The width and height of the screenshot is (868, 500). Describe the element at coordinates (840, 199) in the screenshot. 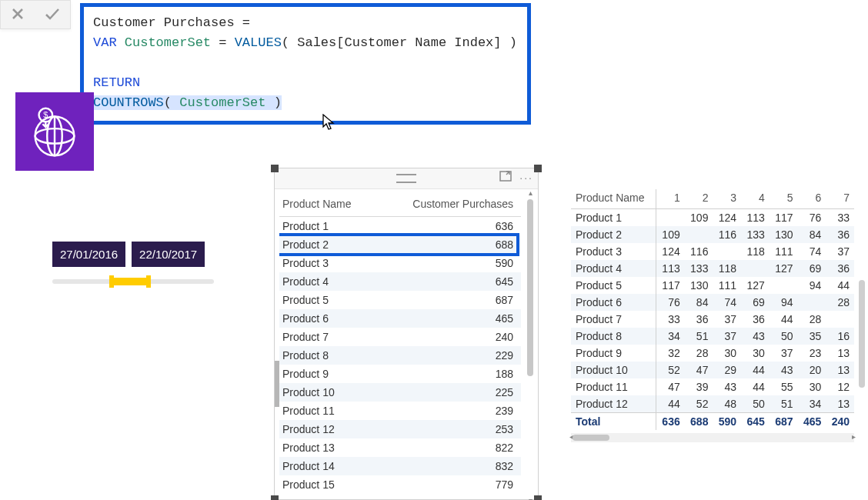

I see `matrix-col-header: 7` at that location.